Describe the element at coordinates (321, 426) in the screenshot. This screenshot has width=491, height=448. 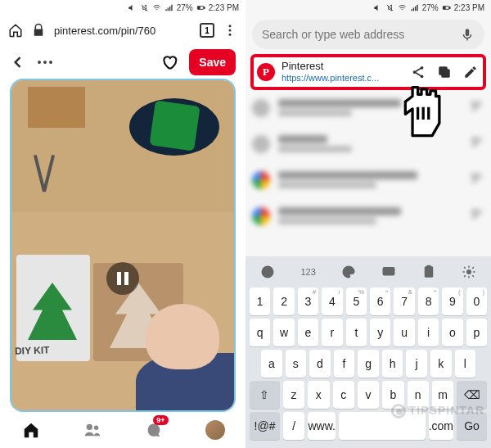
I see `key-www: www.` at that location.